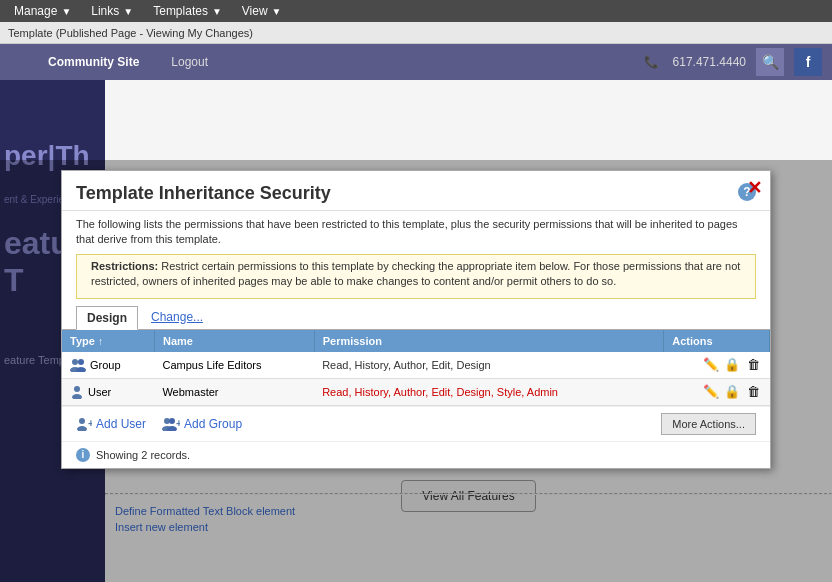  What do you see at coordinates (717, 366) in the screenshot?
I see `actions-cell-1: ✏️ 🔒 🗑` at bounding box center [717, 366].